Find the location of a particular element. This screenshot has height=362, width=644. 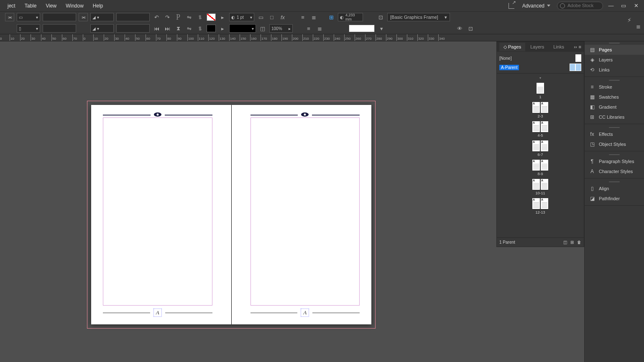

share-icon is located at coordinates (511, 6).